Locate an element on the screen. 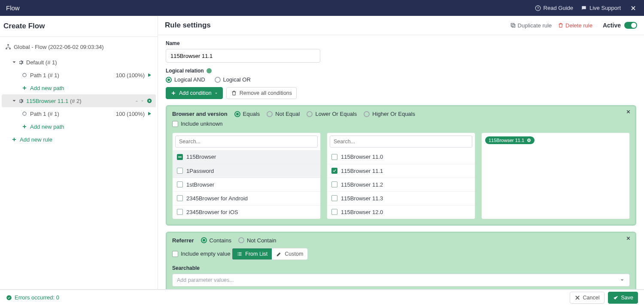 The width and height of the screenshot is (644, 305). read-guide-link: ? Read Guide is located at coordinates (554, 8).